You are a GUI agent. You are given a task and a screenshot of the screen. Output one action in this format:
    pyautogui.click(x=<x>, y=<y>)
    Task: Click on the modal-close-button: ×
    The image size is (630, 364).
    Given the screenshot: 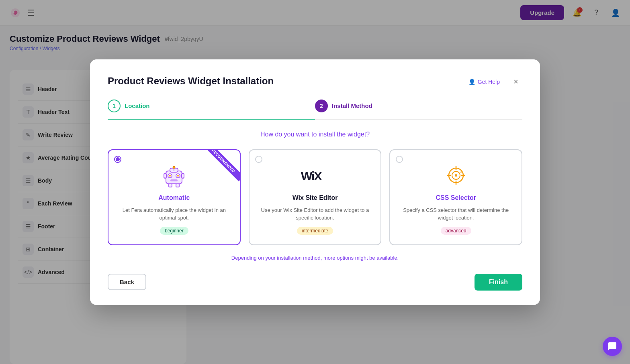 What is the action you would take?
    pyautogui.click(x=516, y=82)
    